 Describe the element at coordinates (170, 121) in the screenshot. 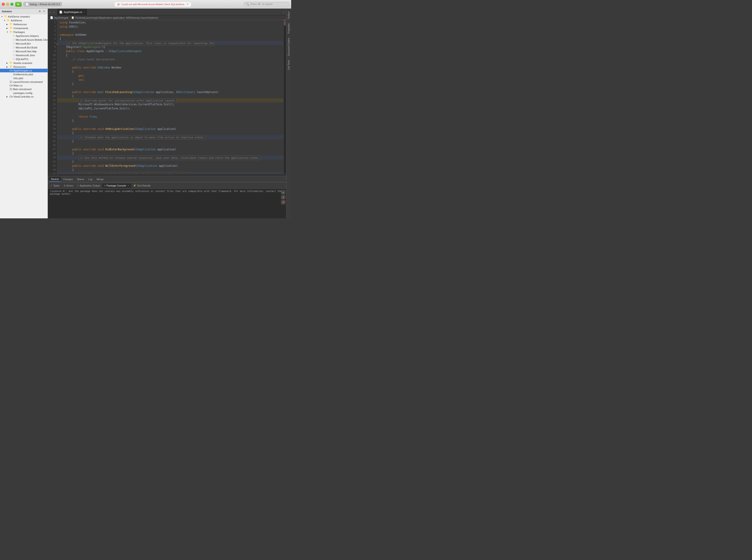

I see `code-line: }` at that location.